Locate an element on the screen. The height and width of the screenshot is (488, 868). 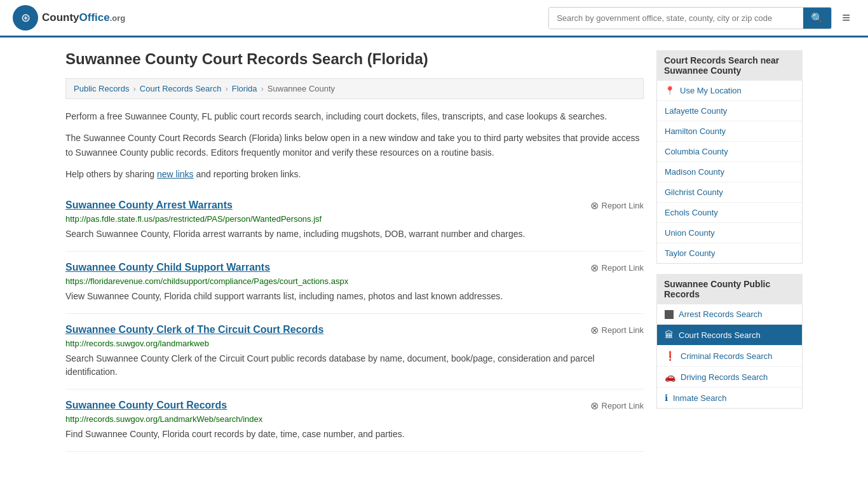
result-item: Suwannee County Child Support Warrants ⊗… is located at coordinates (355, 283).